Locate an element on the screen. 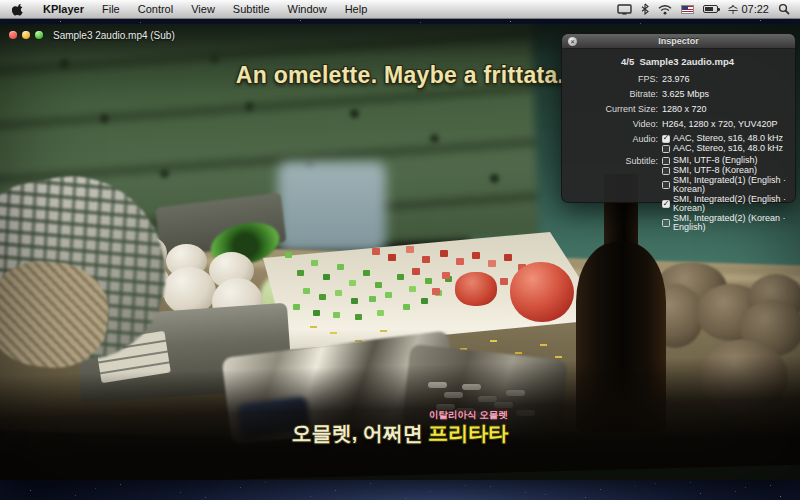 The height and width of the screenshot is (500, 800). menu-window: Window is located at coordinates (308, 10).